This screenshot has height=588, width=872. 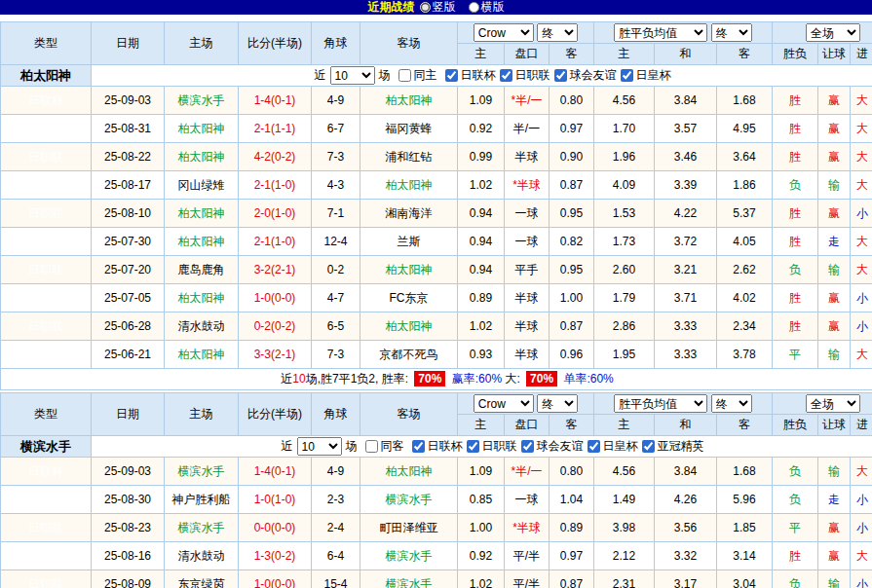 I want to click on col-score: 比分(半场), so click(x=275, y=44).